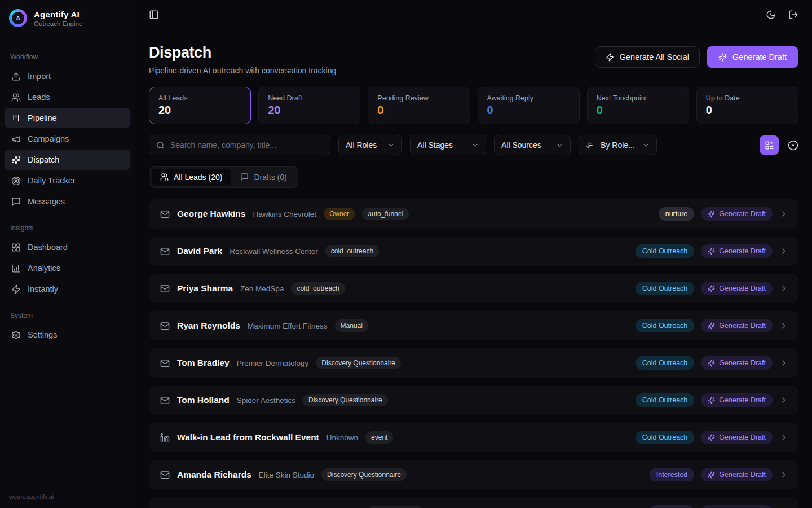  What do you see at coordinates (618, 145) in the screenshot?
I see `dropdown-by-role: By Role...` at bounding box center [618, 145].